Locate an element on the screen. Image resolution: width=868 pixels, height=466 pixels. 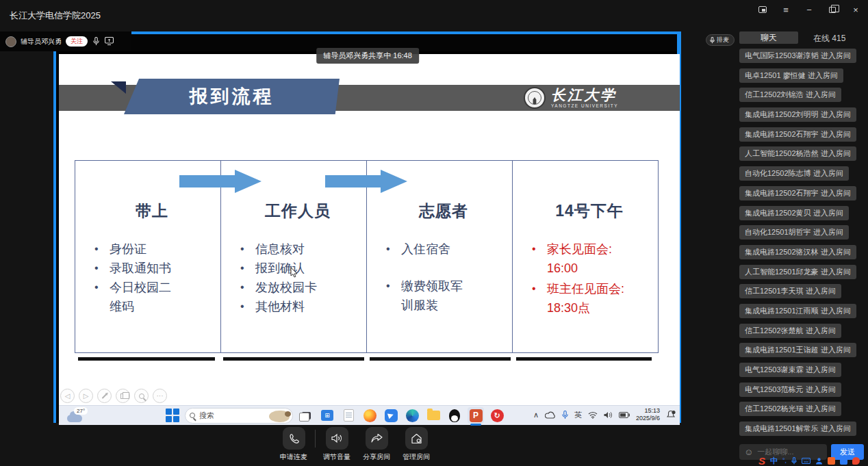
taskbar-search: 搜索 is located at coordinates (239, 416).